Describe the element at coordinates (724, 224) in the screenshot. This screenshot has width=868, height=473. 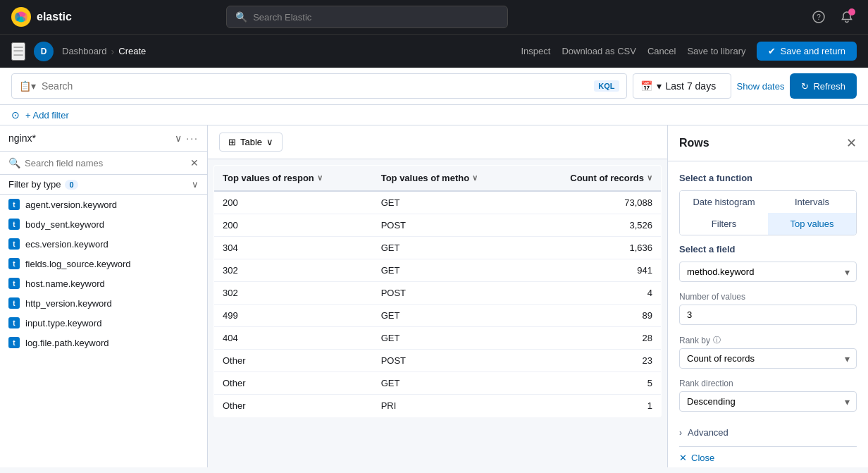
I see `filters-option: Filters` at that location.